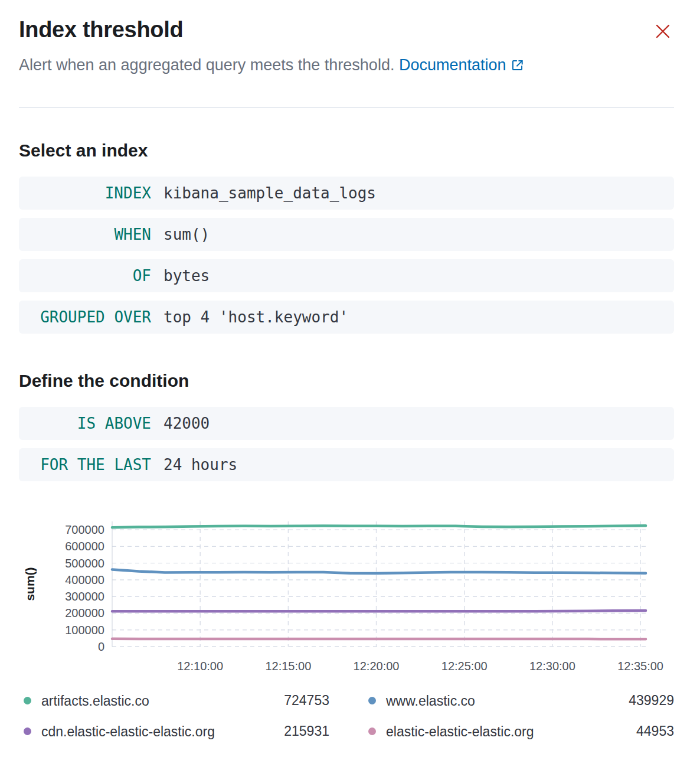  What do you see at coordinates (174, 732) in the screenshot?
I see `legend-item: cdn.elastic-elastic-elastic.org 215931` at bounding box center [174, 732].